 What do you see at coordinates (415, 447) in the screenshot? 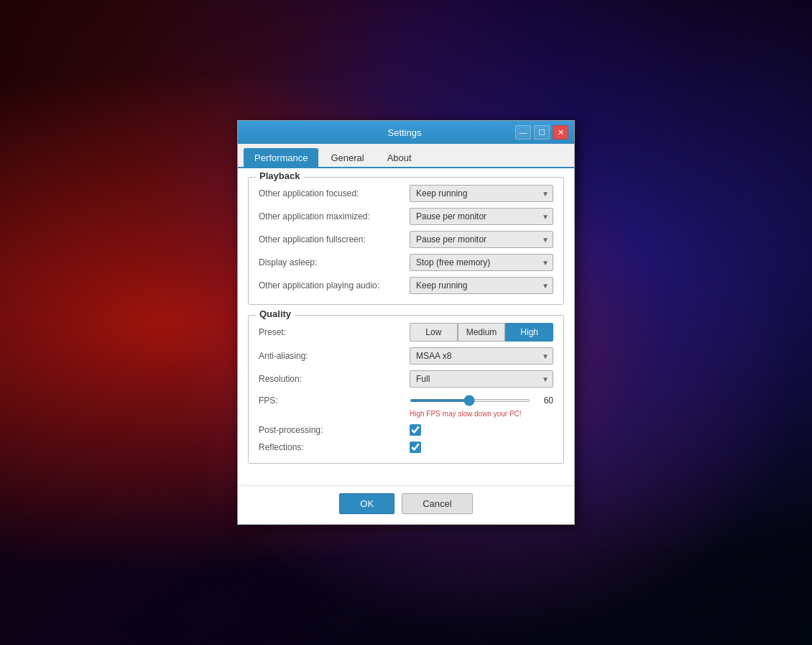
I see `reflections-checkbox` at bounding box center [415, 447].